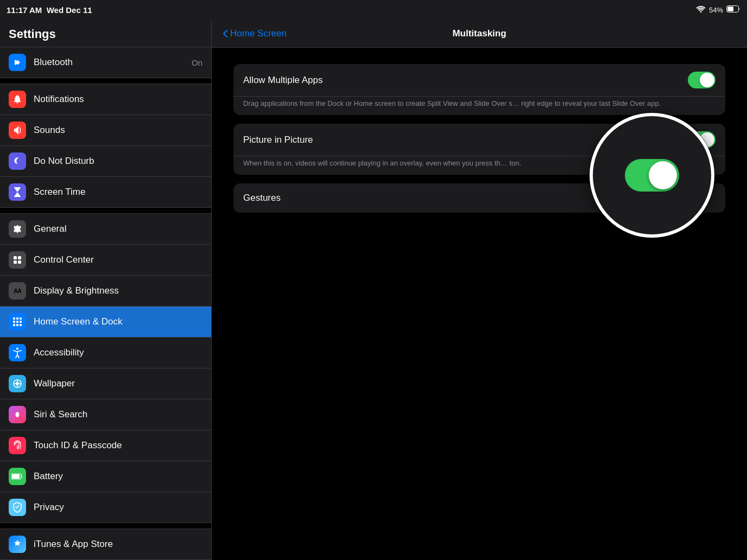 The image size is (747, 560). Describe the element at coordinates (716, 10) in the screenshot. I see `battery-percent: 54%` at that location.